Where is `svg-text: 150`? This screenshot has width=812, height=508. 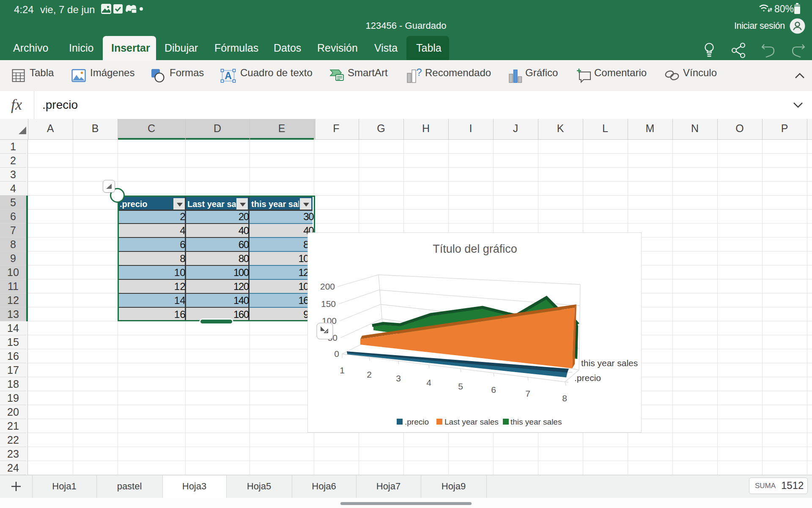
svg-text: 150 is located at coordinates (328, 304).